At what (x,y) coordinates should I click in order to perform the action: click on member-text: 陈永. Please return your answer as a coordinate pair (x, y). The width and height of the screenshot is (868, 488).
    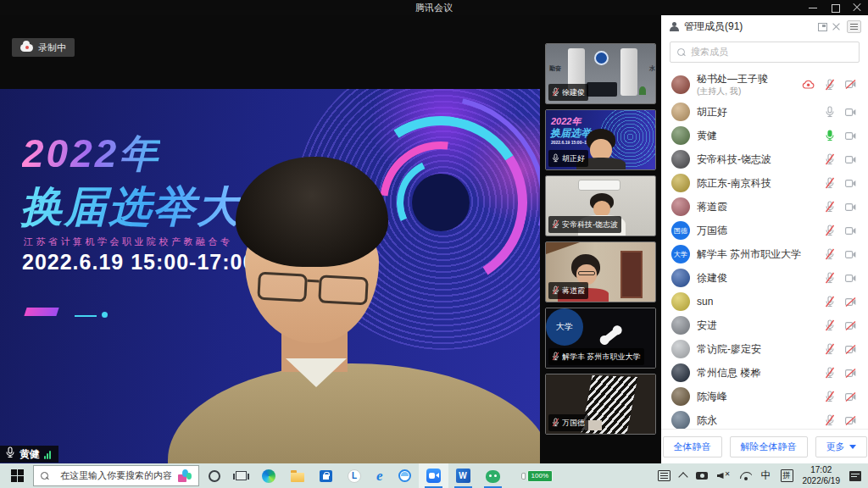
    Looking at the image, I should click on (707, 420).